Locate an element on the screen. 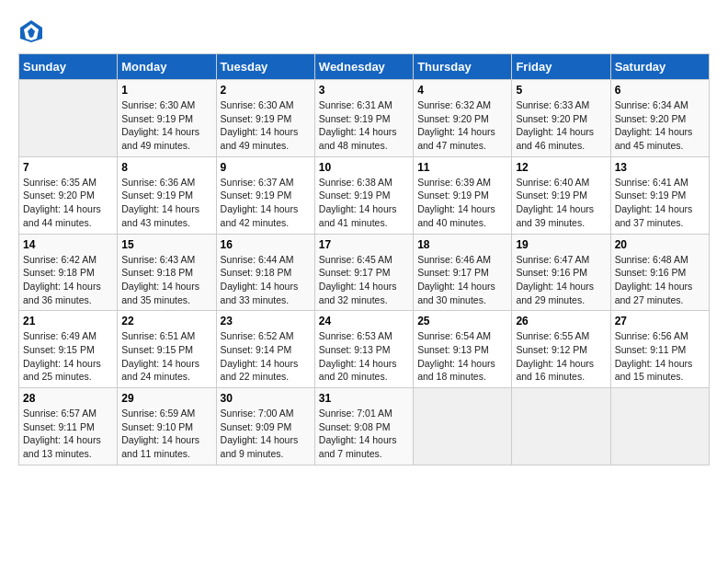  day-number: 10 is located at coordinates (364, 167).